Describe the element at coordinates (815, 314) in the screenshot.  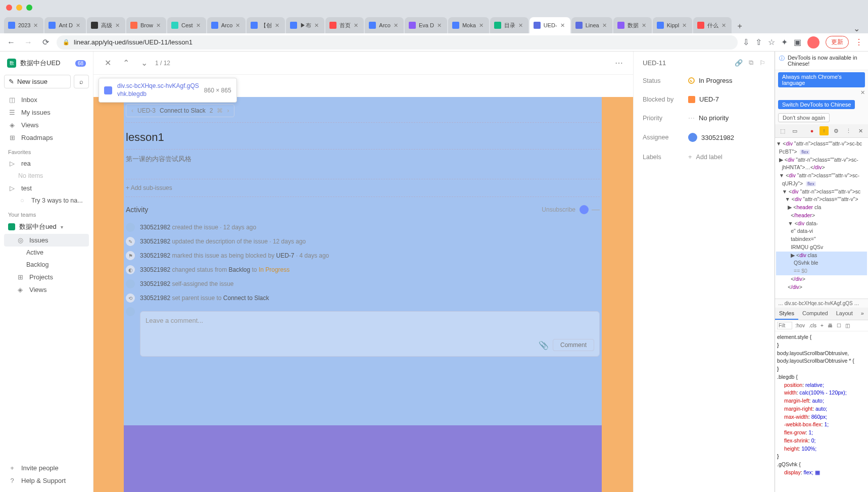
I see `tab-computed: Computed` at that location.